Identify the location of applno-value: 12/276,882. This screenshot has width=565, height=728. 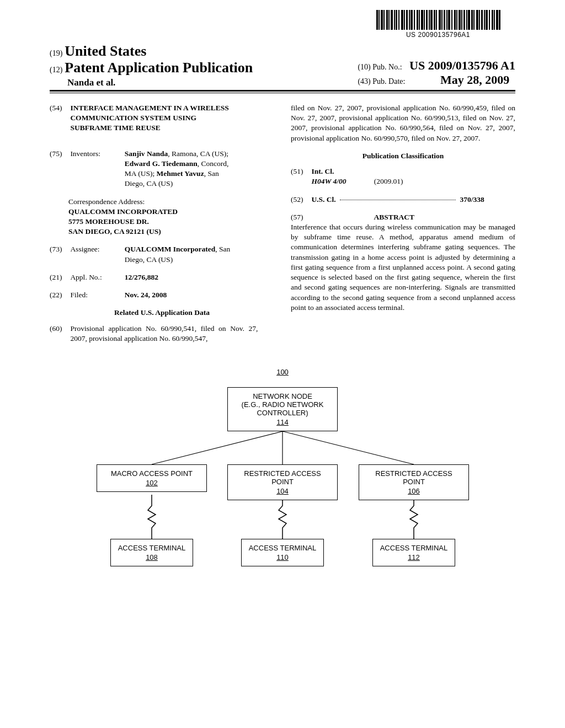
(183, 277).